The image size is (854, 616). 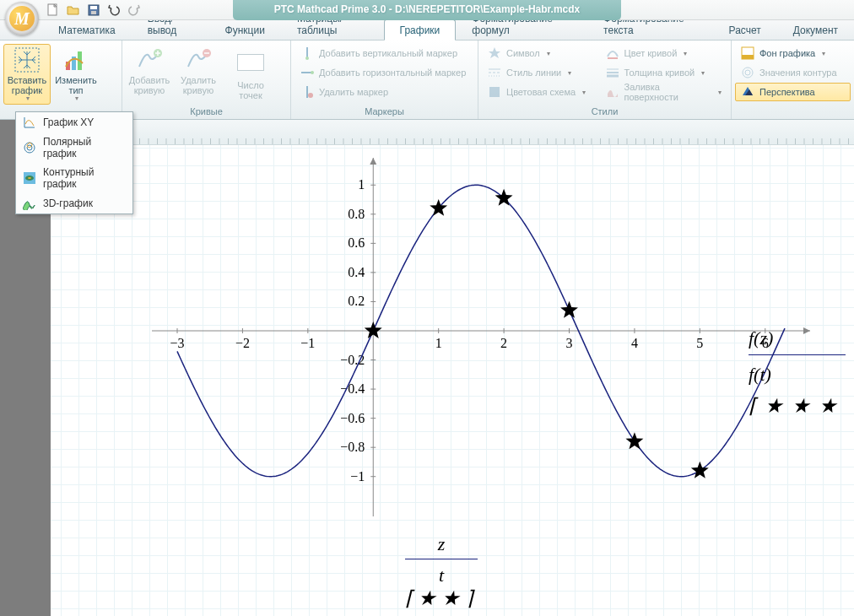 What do you see at coordinates (74, 122) in the screenshot?
I see `dropdown-xy-plot: График XY` at bounding box center [74, 122].